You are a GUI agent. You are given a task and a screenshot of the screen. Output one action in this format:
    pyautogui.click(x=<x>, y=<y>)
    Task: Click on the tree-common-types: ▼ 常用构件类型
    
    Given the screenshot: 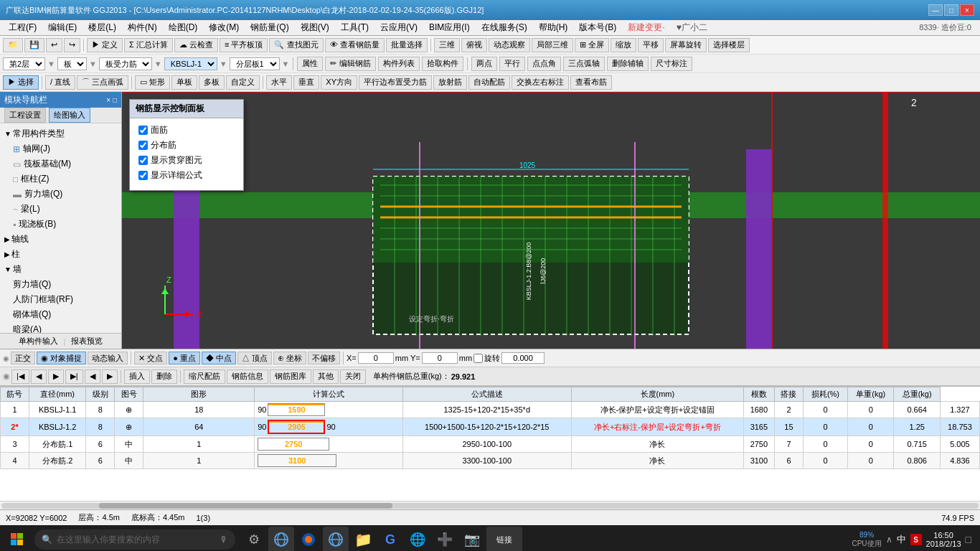 What is the action you would take?
    pyautogui.click(x=60, y=133)
    